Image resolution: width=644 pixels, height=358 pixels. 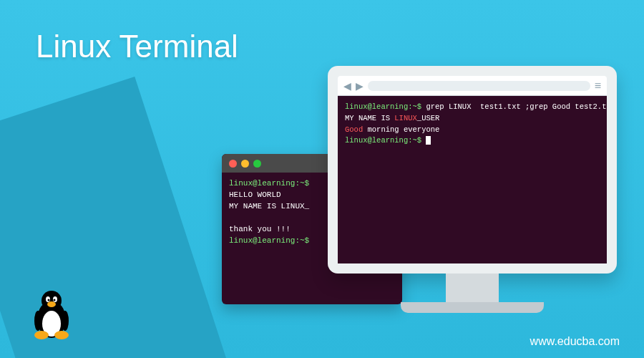 I want to click on output-line: MY NAME IS LINUX_, so click(x=269, y=206).